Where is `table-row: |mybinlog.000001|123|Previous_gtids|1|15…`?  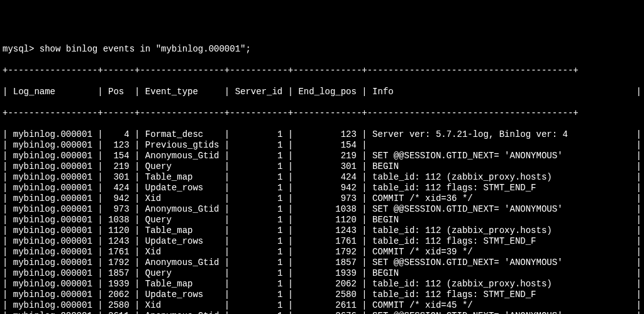
table-row: |mybinlog.000001|123|Previous_gtids|1|15… is located at coordinates (322, 146).